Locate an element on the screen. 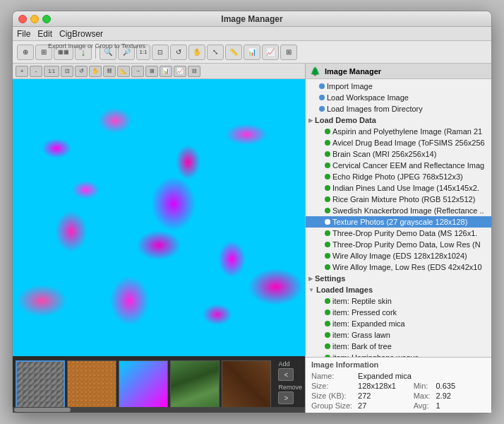  thumbnail-mica is located at coordinates (143, 384).